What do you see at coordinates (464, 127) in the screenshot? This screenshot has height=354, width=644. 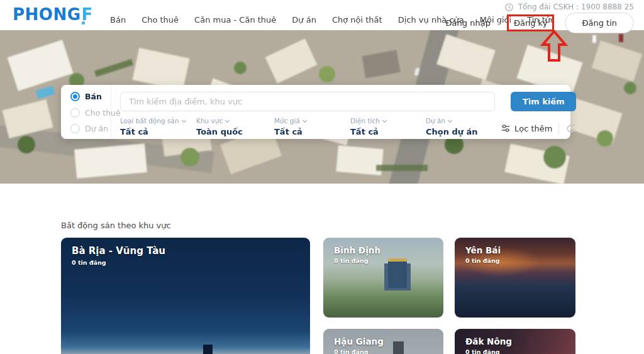 I see `filter-project: Dự án Chọn dự án` at bounding box center [464, 127].